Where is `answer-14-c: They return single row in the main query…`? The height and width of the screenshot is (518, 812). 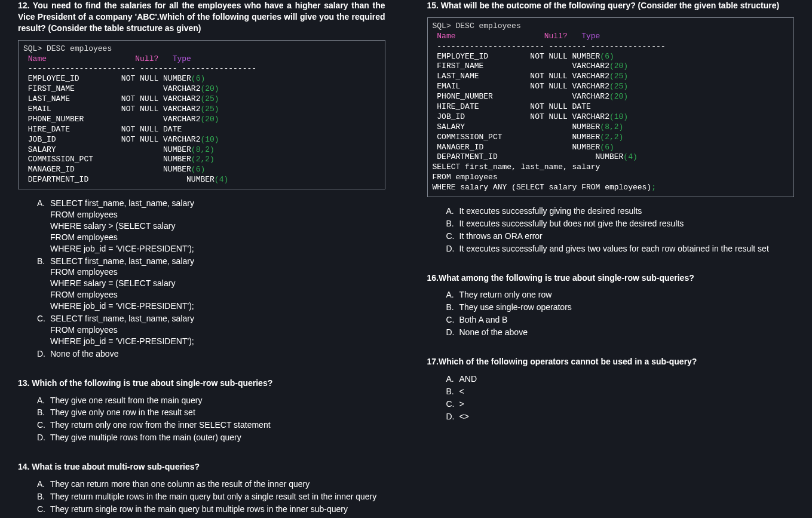
answer-14-c: They return single row in the main query… is located at coordinates (212, 509).